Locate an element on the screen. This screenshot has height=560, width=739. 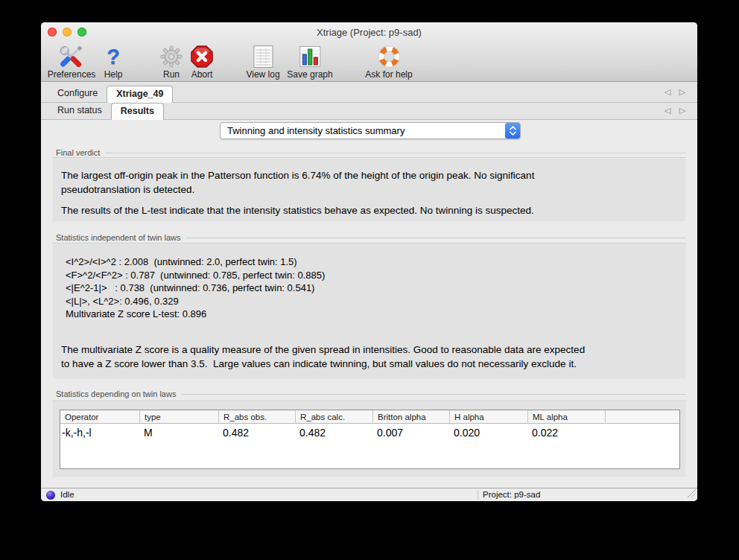
subtab-scroll-right-icon: ▷ is located at coordinates (682, 110).